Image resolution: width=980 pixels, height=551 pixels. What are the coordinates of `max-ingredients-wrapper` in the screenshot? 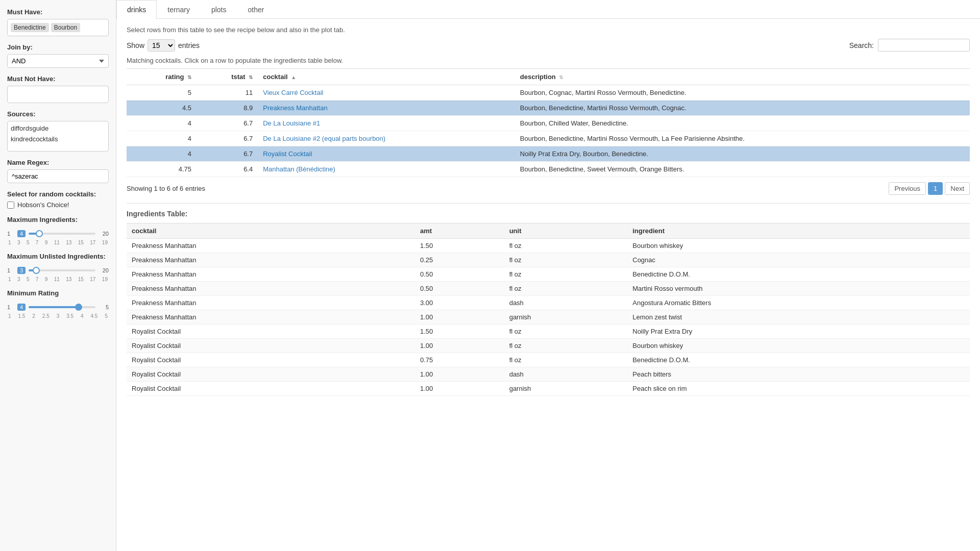 It's located at (62, 234).